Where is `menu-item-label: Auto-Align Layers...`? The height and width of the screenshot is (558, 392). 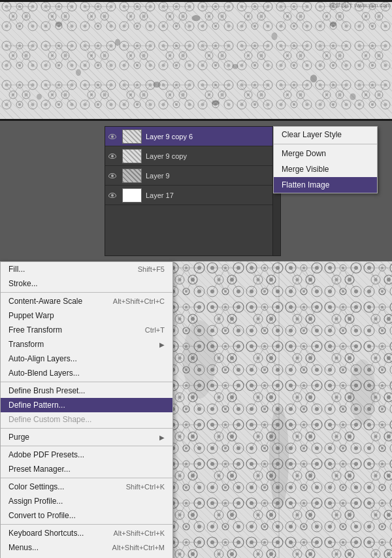
menu-item-label: Auto-Align Layers... is located at coordinates (43, 359).